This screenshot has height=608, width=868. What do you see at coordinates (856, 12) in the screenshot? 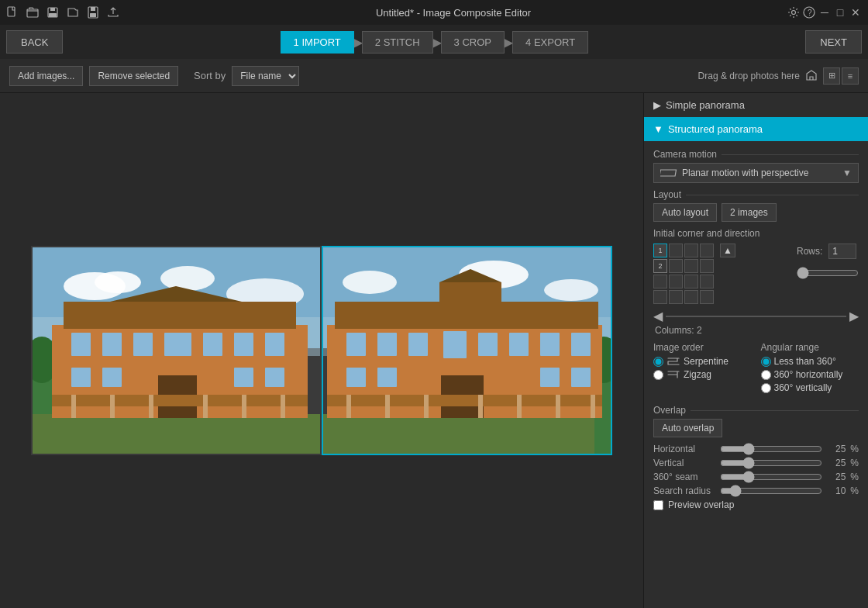
I see `close-btn: ✕` at bounding box center [856, 12].